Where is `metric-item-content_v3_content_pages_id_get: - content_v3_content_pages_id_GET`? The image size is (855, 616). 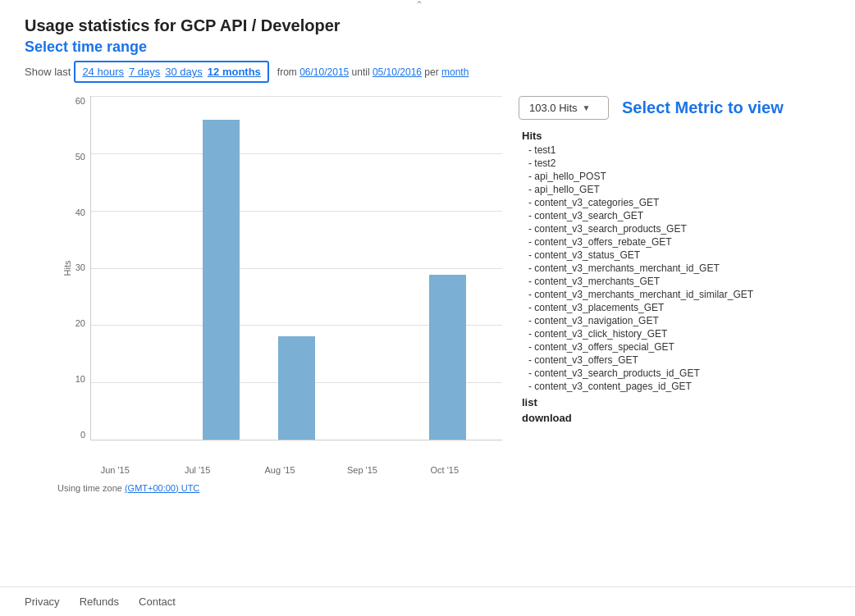 metric-item-content_v3_content_pages_id_get: - content_v3_content_pages_id_GET is located at coordinates (676, 386).